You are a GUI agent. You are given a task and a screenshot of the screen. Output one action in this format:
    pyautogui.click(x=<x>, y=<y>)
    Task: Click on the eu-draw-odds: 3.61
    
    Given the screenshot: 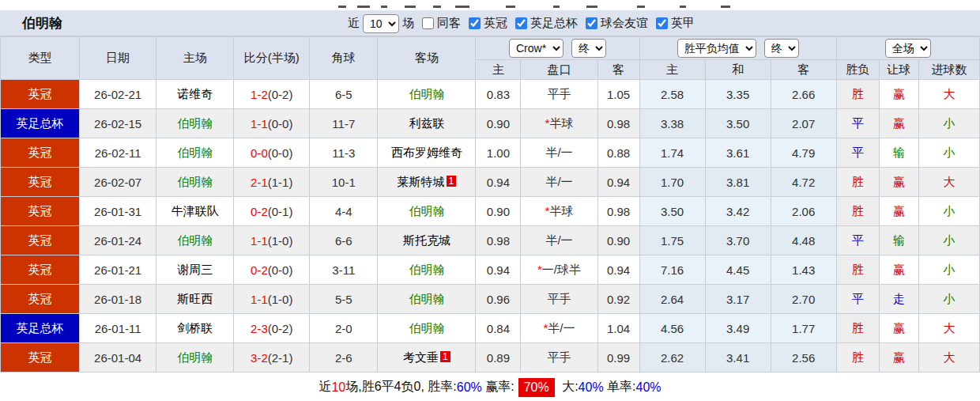 What is the action you would take?
    pyautogui.click(x=738, y=153)
    